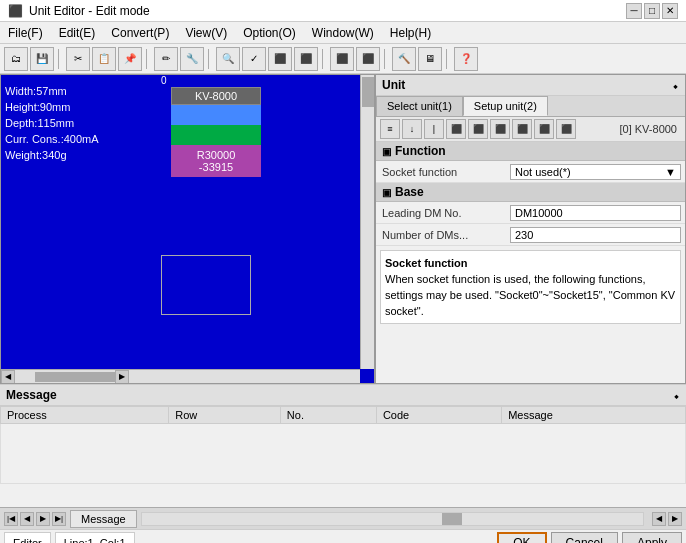  Describe the element at coordinates (652, 538) in the screenshot. I see `apply-button: Apply` at that location.